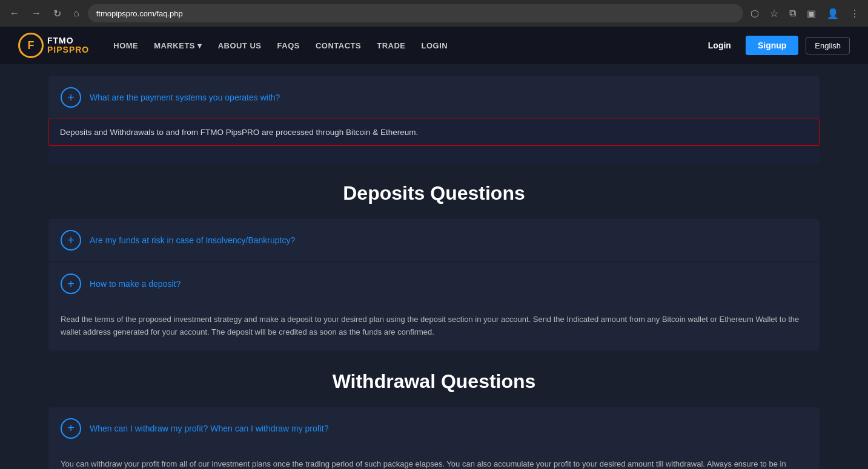 The image size is (868, 469). Describe the element at coordinates (812, 13) in the screenshot. I see `split-view-icon: ▣` at that location.